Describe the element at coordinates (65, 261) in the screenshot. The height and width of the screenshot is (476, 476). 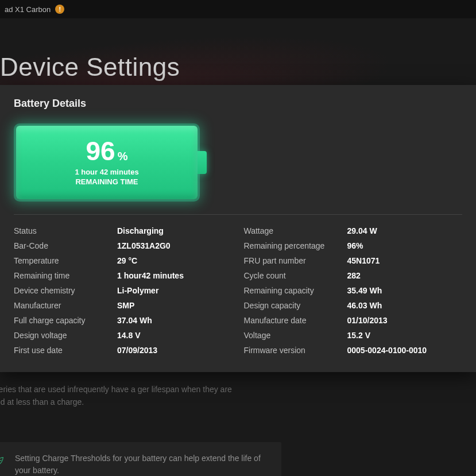
I see `detail-label: Temperature` at that location.